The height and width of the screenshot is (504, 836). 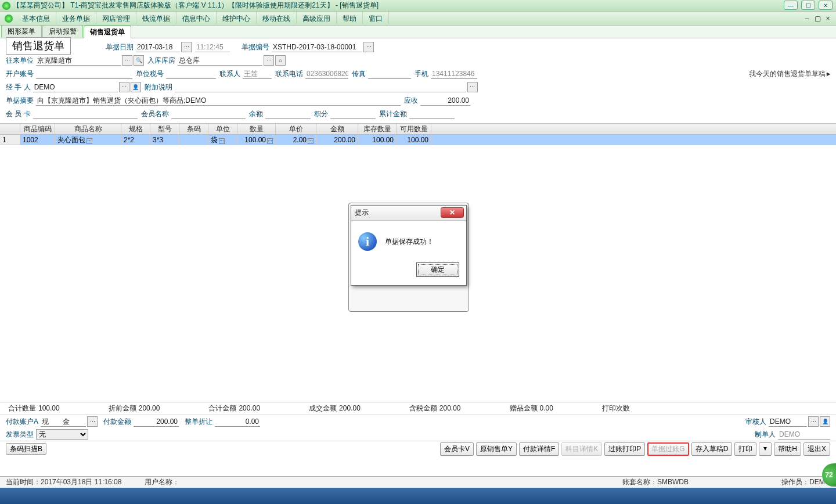 What do you see at coordinates (787, 449) in the screenshot?
I see `help-button: 帮助H` at bounding box center [787, 449].